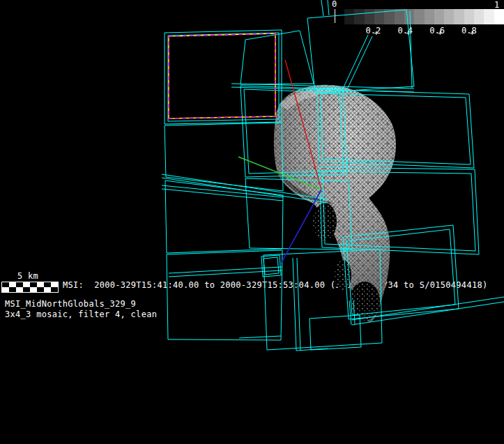  I want to click on sequence-description: 3x4_3 mosaic, filter 4, clean, so click(81, 315).